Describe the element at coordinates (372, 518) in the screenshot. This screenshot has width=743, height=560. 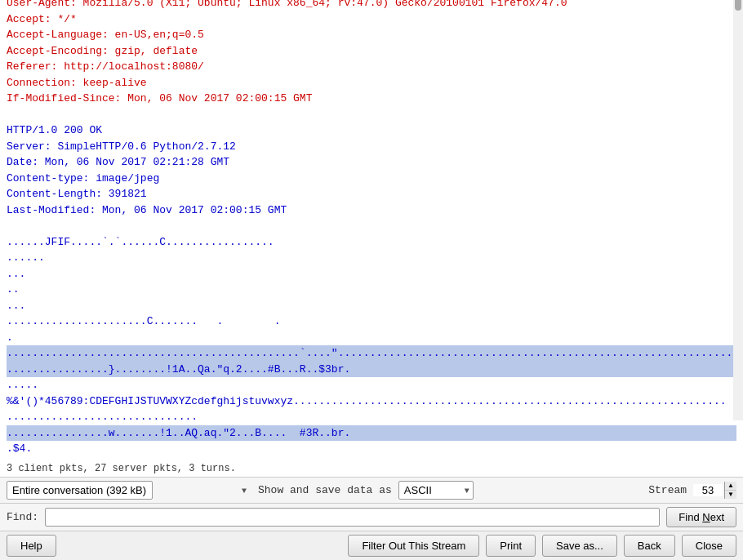
I see `find-bar: Find: Find Next` at that location.